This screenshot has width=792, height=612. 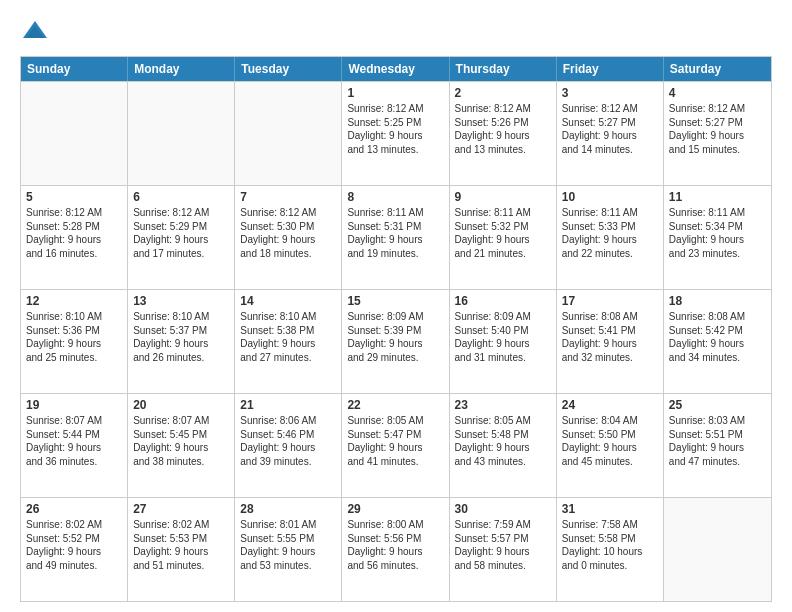 What do you see at coordinates (181, 441) in the screenshot?
I see `day-info: Sunrise: 8:07 AMSunset: 5:45 PMDaylight:…` at bounding box center [181, 441].